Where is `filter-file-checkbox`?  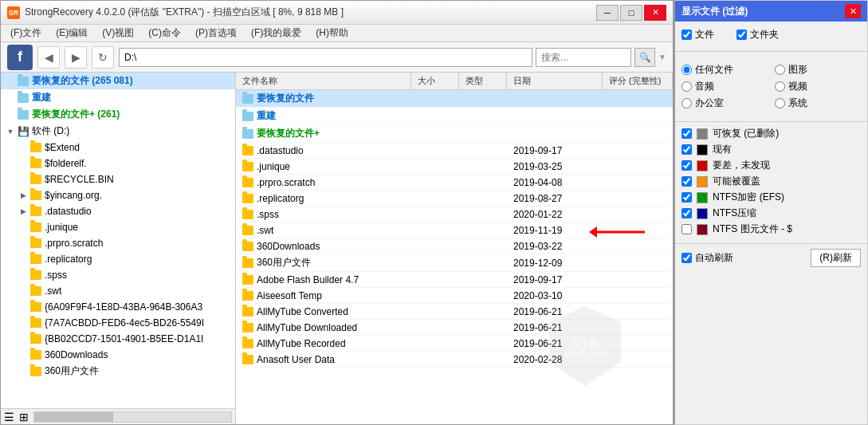
filter-file-checkbox is located at coordinates (687, 35).